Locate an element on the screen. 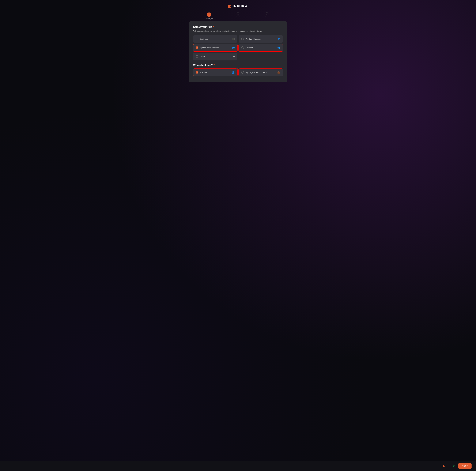 This screenshot has height=471, width=476. radio-founder is located at coordinates (242, 48).